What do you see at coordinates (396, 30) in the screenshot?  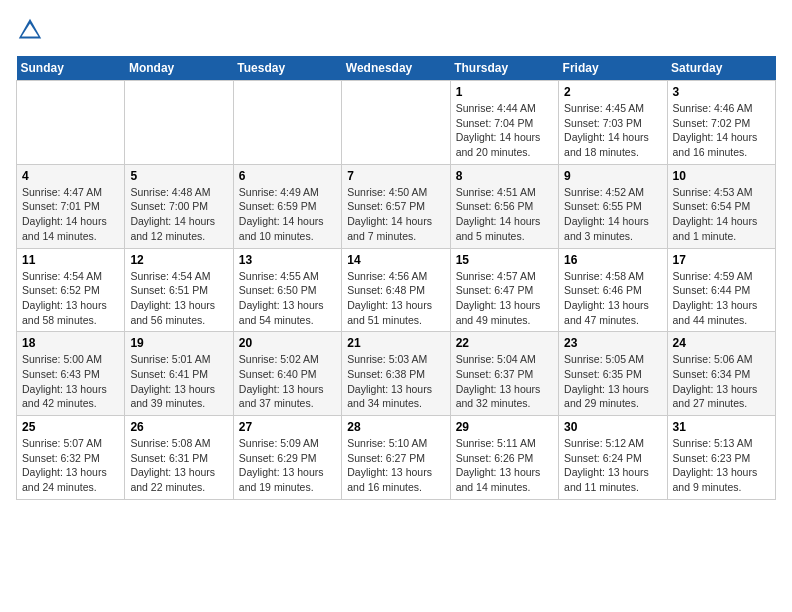 I see `page-header` at bounding box center [396, 30].